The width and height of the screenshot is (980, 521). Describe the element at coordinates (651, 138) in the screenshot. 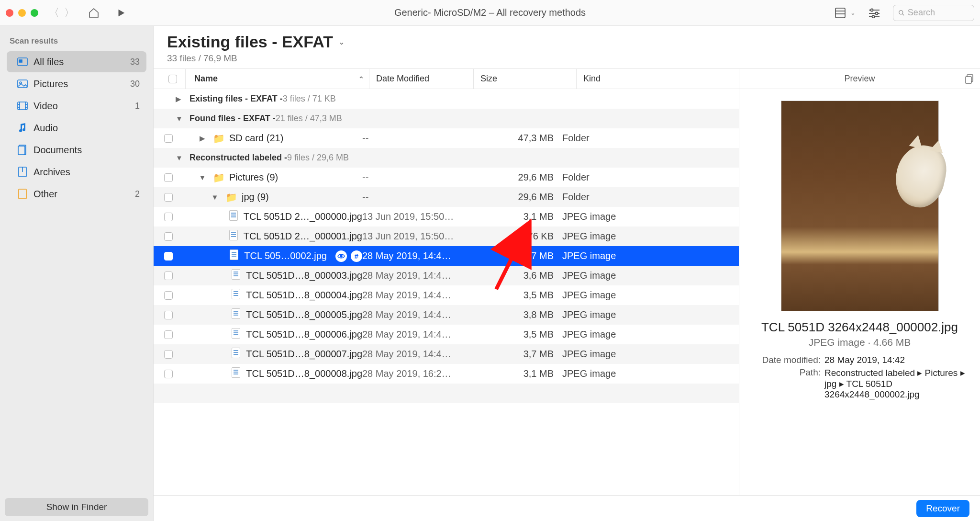

I see `row-kind: Folder` at that location.